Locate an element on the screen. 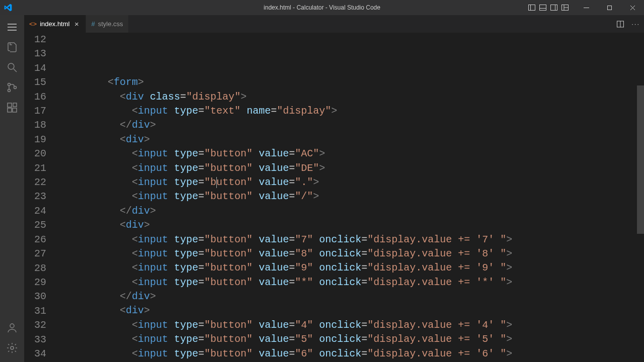 This screenshot has width=644, height=362. settings-gear-icon is located at coordinates (12, 348).